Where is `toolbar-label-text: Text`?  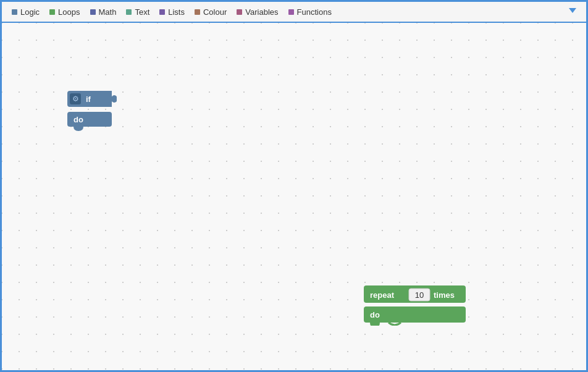 toolbar-label-text: Text is located at coordinates (142, 12).